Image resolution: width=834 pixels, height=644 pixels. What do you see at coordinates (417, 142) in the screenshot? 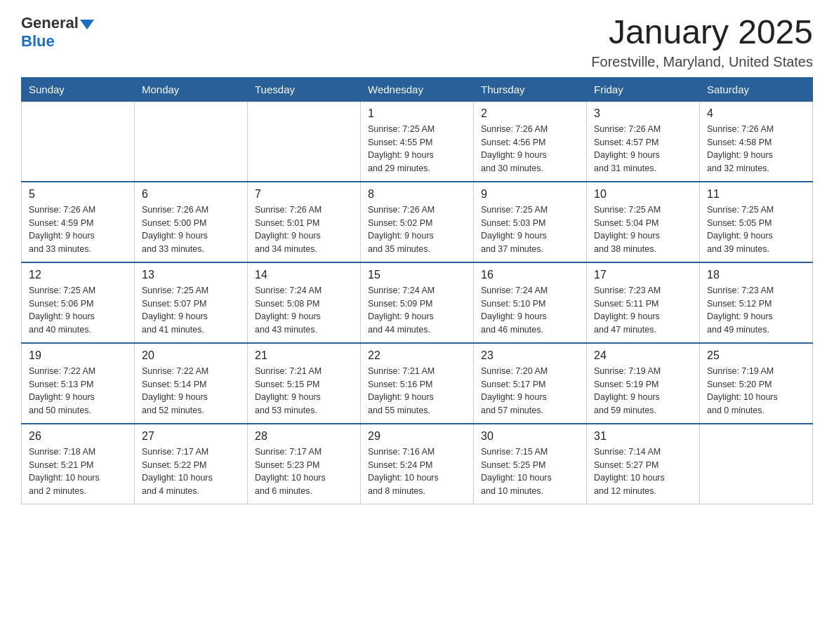
I see `calendar-week-row: 1Sunrise: 7:25 AM Sunset: 4:55 PM Daylig…` at bounding box center [417, 142].